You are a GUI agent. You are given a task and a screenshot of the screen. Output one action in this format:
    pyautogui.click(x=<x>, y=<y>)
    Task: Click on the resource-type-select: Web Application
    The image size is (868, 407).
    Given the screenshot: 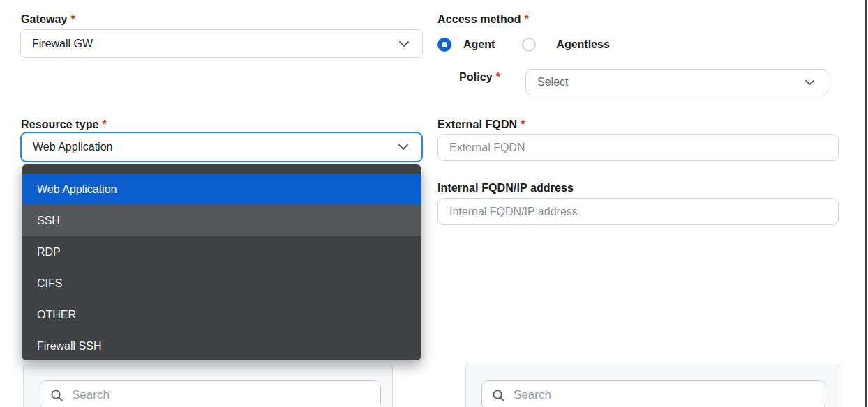 What is the action you would take?
    pyautogui.click(x=222, y=147)
    